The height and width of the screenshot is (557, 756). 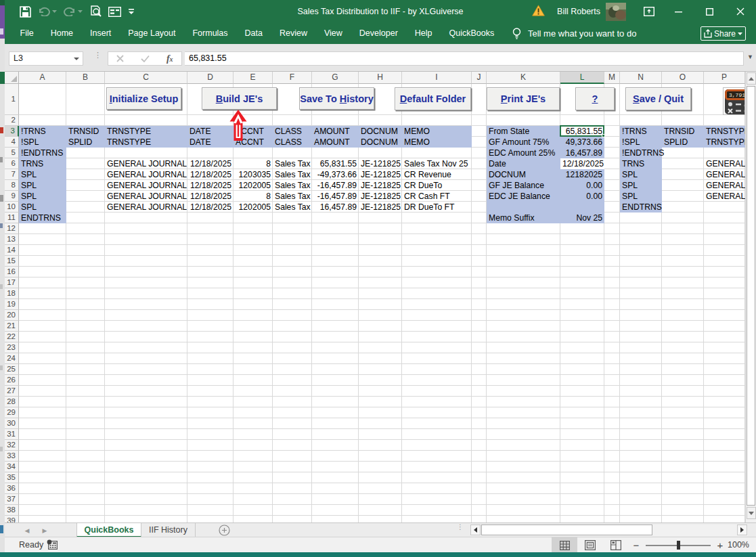 I want to click on row-header-2: 2, so click(x=12, y=120).